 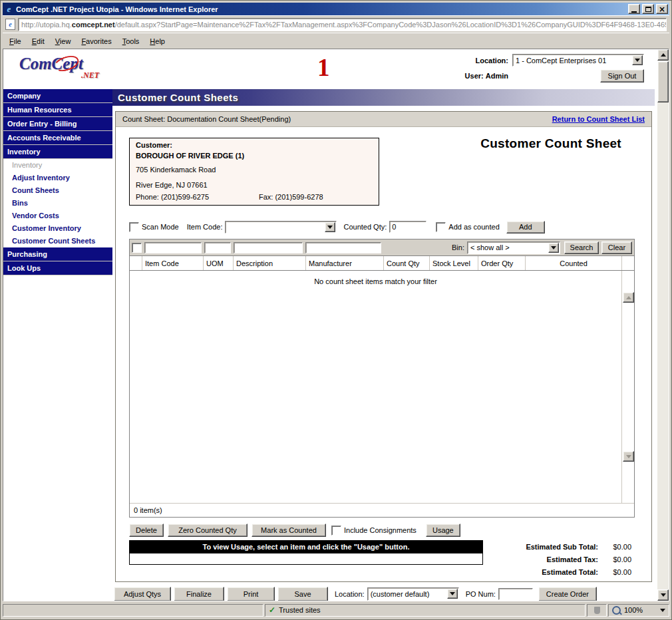 What do you see at coordinates (47, 25) in the screenshot?
I see `url-prefix: http://utopia.hq.` at bounding box center [47, 25].